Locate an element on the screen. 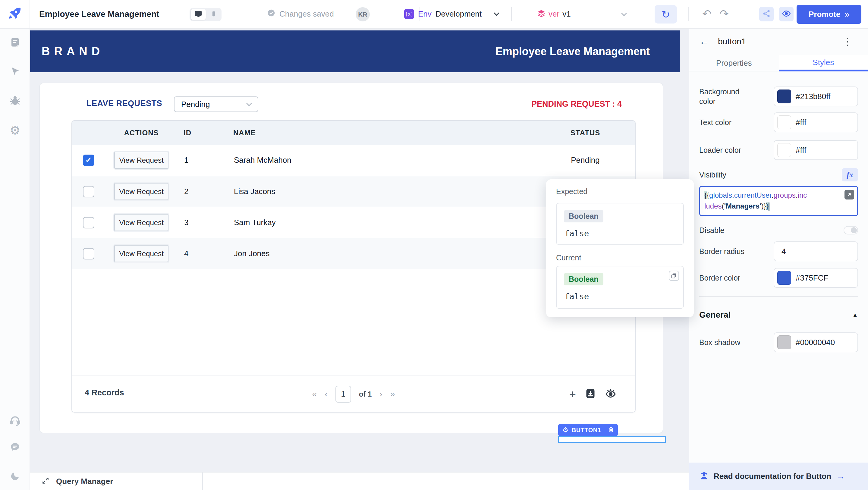 Image resolution: width=868 pixels, height=490 pixels. column-header-actions: ACTIONS is located at coordinates (142, 133).